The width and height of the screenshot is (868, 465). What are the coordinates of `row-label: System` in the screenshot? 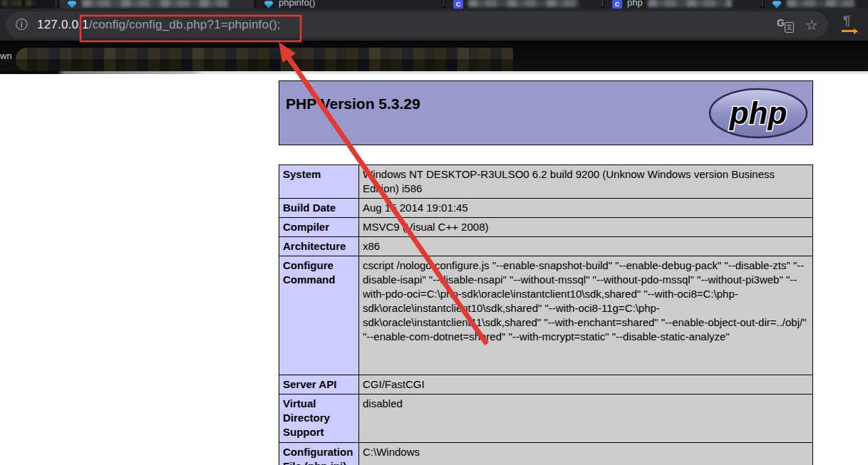 It's located at (319, 182).